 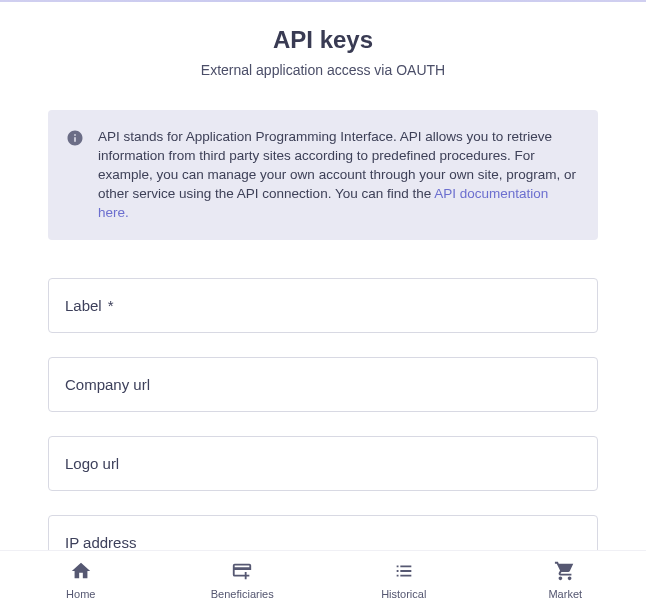 I want to click on label-field-required: *, so click(x=111, y=306).